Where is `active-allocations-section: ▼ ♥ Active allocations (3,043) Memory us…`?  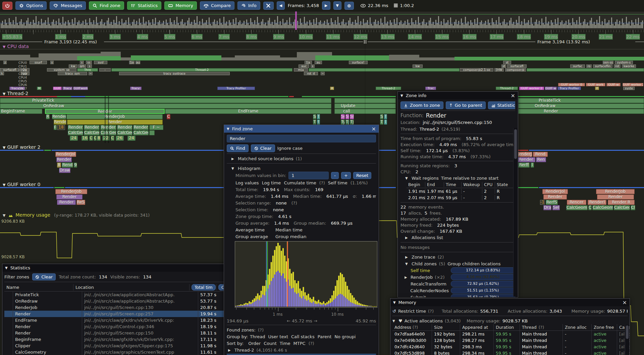
active-allocations-section: ▼ ♥ Active allocations (3,043) Memory us… is located at coordinates (510, 321).